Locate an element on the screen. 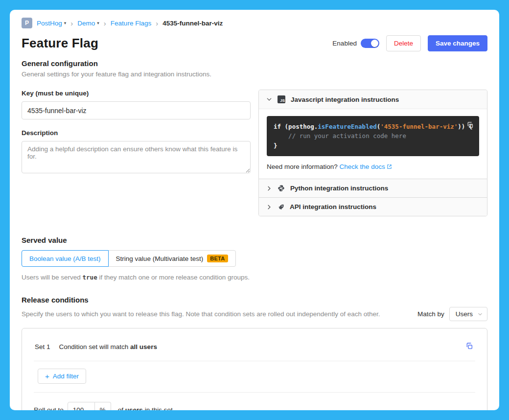  general-configuration-subheading: General settings for your feature flag a… is located at coordinates (254, 74).